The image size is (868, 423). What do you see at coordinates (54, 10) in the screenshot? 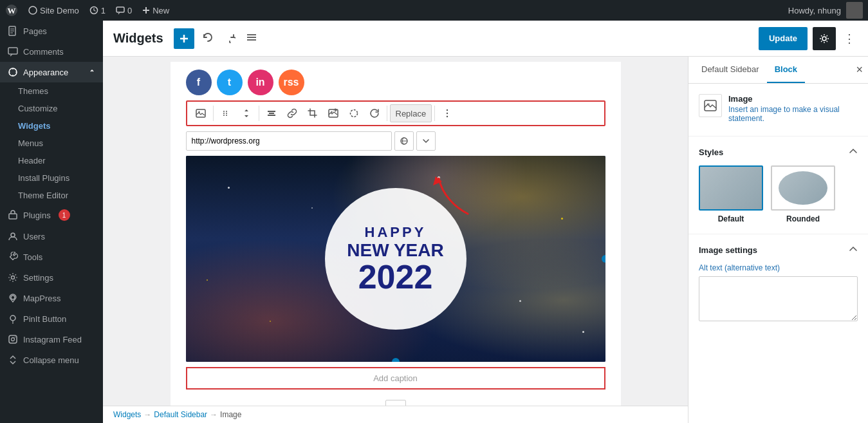
I see `site-demo-link: Site Demo` at bounding box center [54, 10].